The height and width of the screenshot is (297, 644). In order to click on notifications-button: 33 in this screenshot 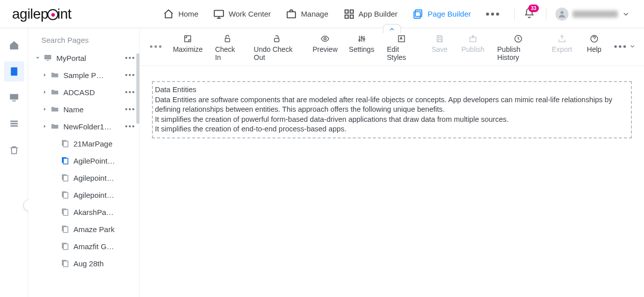, I will do `click(525, 14)`.